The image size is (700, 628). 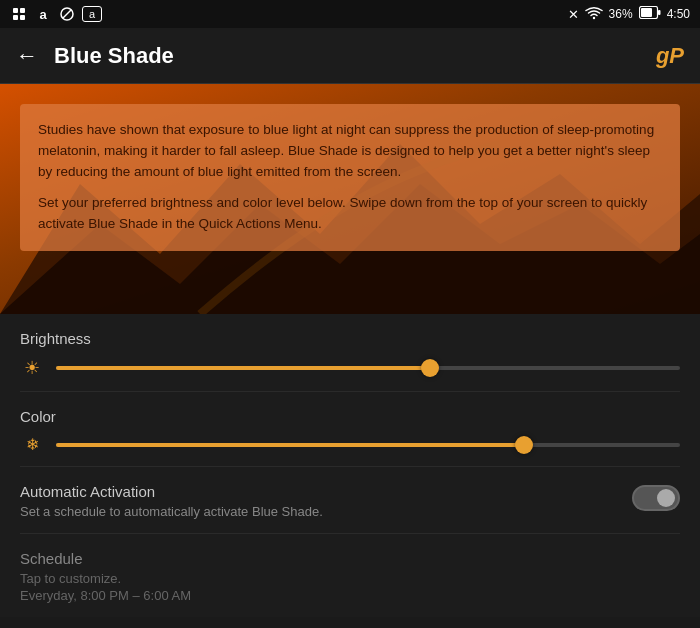 What do you see at coordinates (95, 56) in the screenshot?
I see `title-bar-left: ← Blue Shade` at bounding box center [95, 56].